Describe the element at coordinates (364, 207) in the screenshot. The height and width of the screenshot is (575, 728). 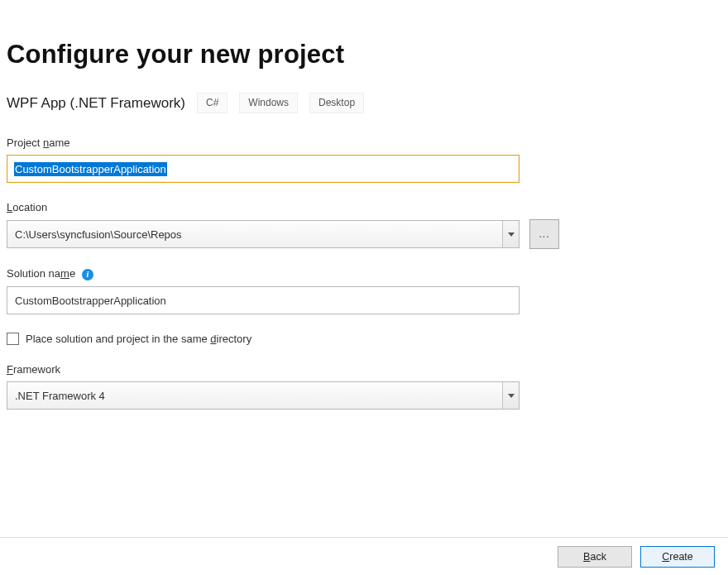
I see `location-label: Location` at that location.